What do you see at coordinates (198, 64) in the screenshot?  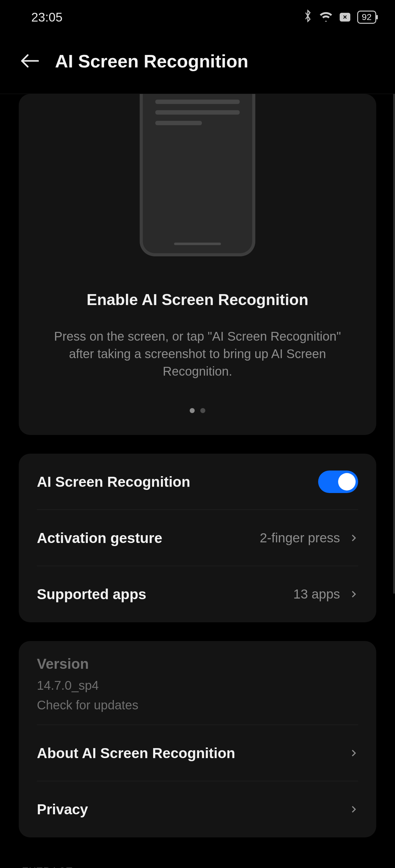 I see `app-header: AI Screen Recognition` at bounding box center [198, 64].